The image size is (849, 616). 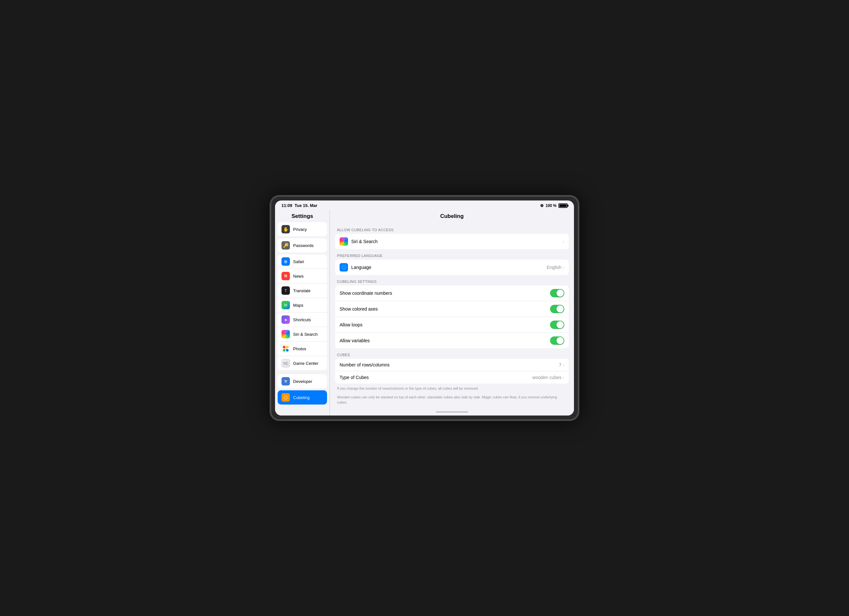 What do you see at coordinates (284, 351) in the screenshot?
I see `petal-green` at bounding box center [284, 351].